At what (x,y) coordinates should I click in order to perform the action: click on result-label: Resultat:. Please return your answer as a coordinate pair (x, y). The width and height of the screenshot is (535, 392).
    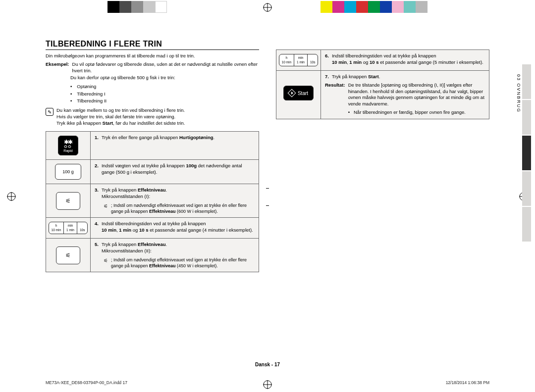
    Looking at the image, I should click on (335, 99).